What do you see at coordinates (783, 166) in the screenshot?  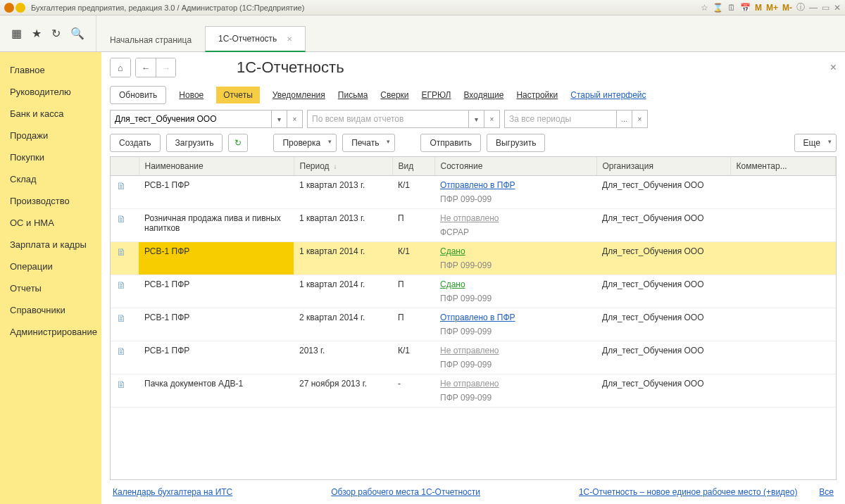 I see `col-comment: Комментар...` at bounding box center [783, 166].